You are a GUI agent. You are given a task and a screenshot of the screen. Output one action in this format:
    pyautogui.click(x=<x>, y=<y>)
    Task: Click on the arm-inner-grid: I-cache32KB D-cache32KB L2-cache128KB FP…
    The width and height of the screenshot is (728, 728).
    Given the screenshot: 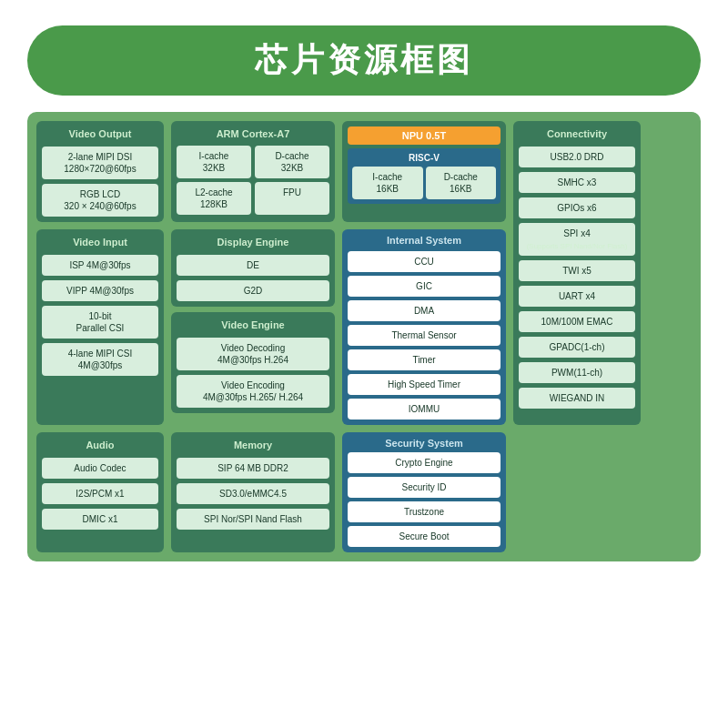 What is the action you would take?
    pyautogui.click(x=253, y=180)
    